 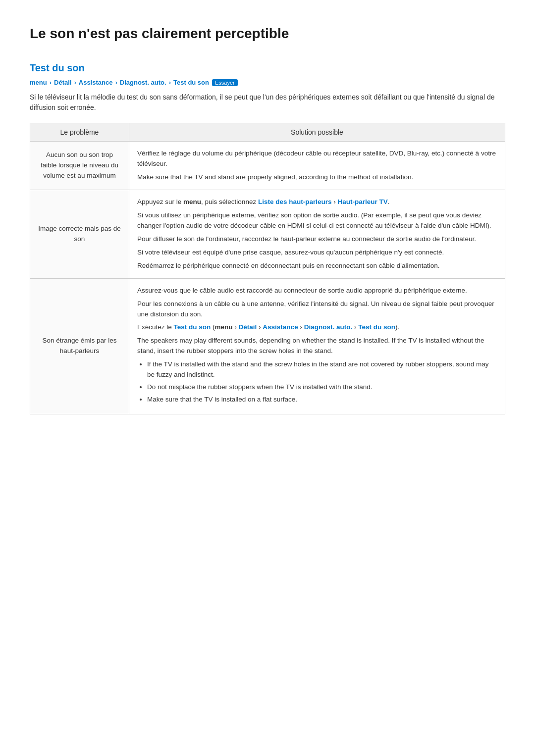 What do you see at coordinates (268, 235) in the screenshot?
I see `table-row: Image correcte mais pas de son Appuyez s…` at bounding box center [268, 235].